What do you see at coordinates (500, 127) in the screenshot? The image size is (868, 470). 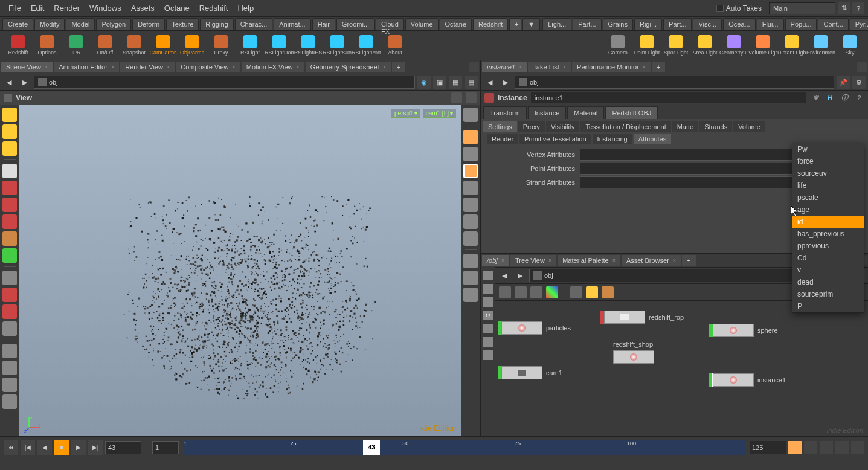 I see `sub-tab-settings: Settings` at bounding box center [500, 127].